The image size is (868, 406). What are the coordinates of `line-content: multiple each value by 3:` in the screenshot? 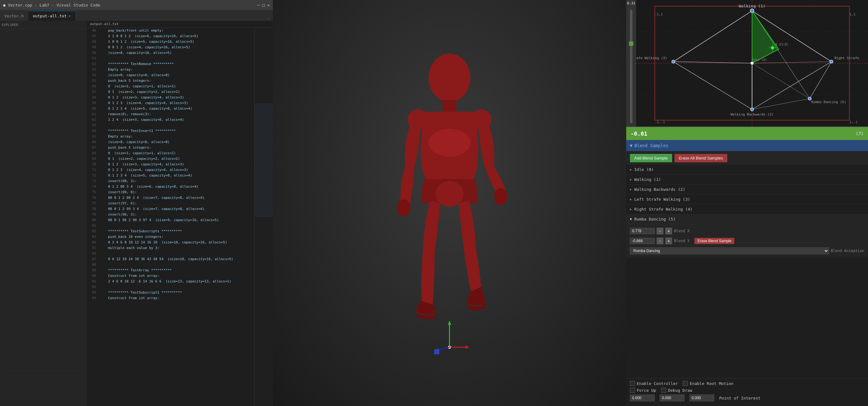 It's located at (129, 248).